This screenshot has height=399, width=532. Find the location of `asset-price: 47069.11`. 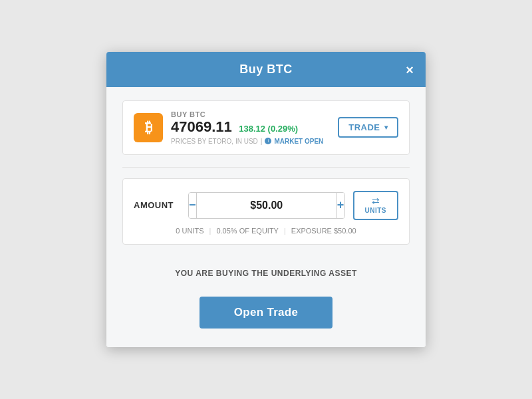

asset-price: 47069.11 is located at coordinates (201, 126).